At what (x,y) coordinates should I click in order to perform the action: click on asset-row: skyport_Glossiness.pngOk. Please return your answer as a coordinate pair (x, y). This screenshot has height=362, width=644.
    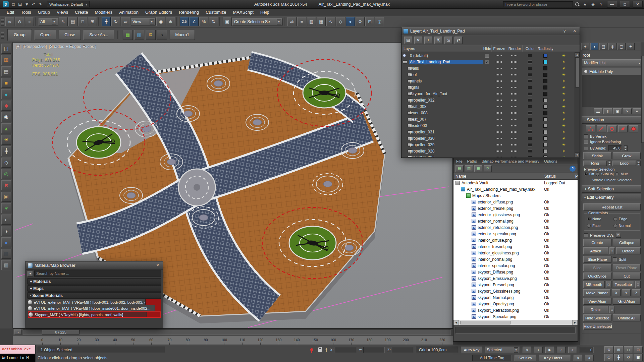
    Looking at the image, I should click on (516, 291).